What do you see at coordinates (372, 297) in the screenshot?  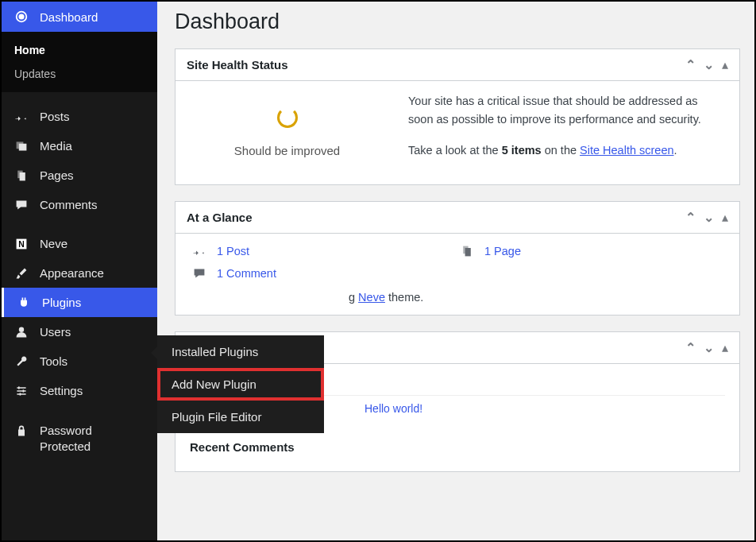 I see `theme-link: Neve` at bounding box center [372, 297].